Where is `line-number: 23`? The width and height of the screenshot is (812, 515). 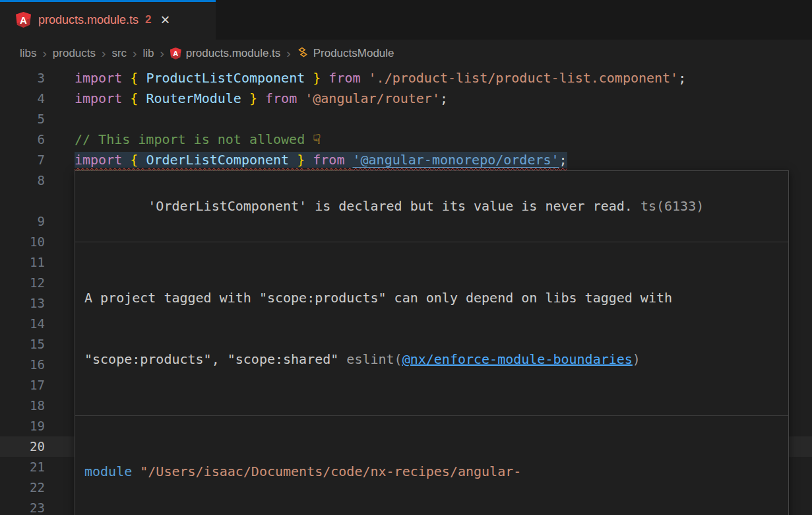
line-number: 23 is located at coordinates (22, 506).